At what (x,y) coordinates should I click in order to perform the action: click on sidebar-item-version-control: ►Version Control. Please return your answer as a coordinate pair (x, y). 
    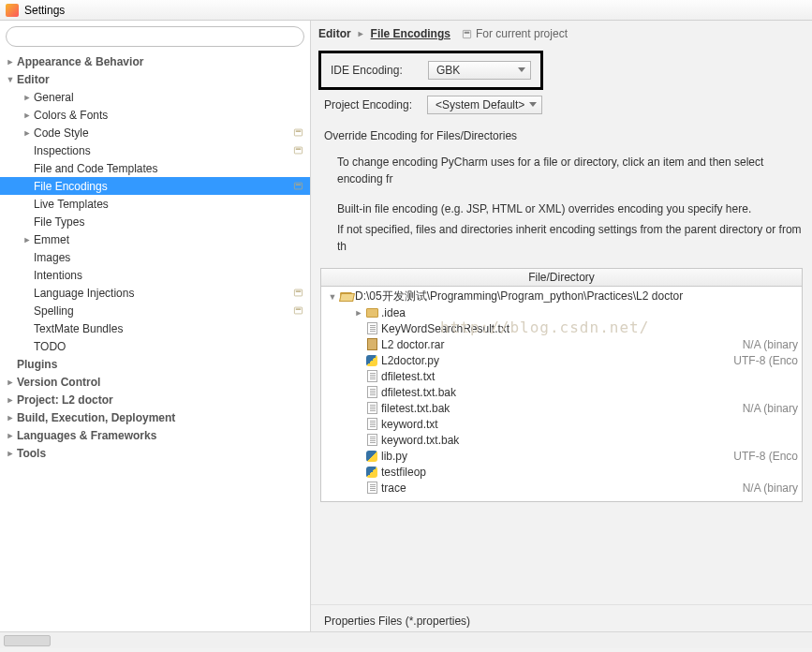
    Looking at the image, I should click on (155, 382).